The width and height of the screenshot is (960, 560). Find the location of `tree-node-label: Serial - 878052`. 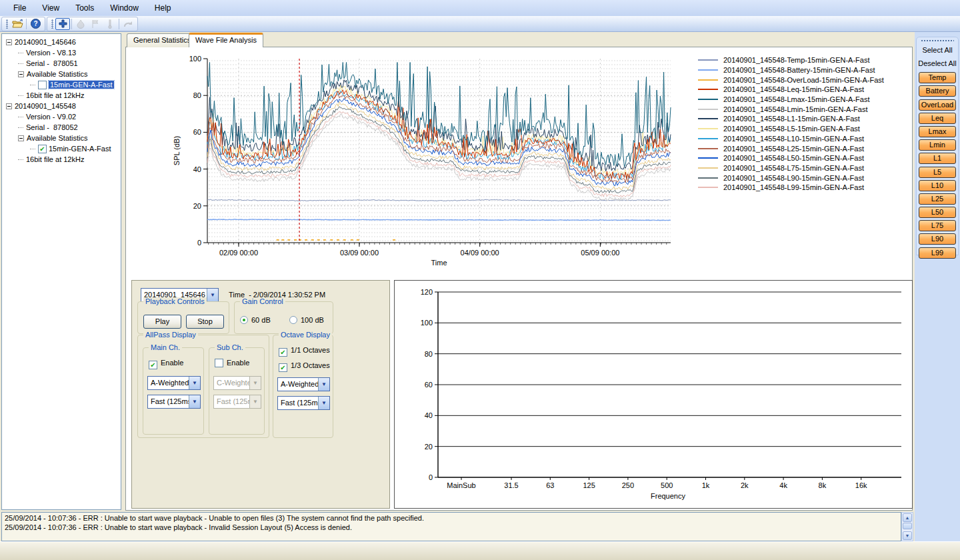

tree-node-label: Serial - 878052 is located at coordinates (52, 127).